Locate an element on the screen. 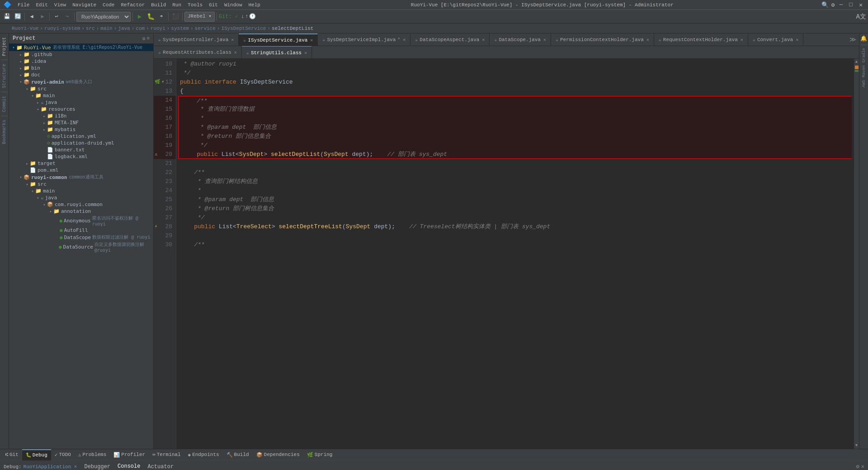 This screenshot has height=470, width=868. menu-build: Build is located at coordinates (158, 5).